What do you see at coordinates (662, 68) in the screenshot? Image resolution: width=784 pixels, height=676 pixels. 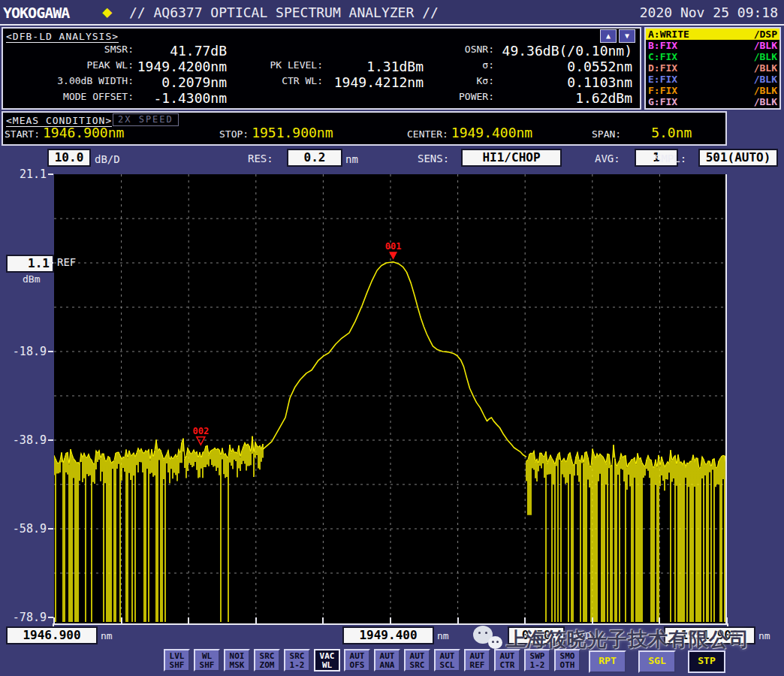 I see `trace-name: D:FIX` at bounding box center [662, 68].